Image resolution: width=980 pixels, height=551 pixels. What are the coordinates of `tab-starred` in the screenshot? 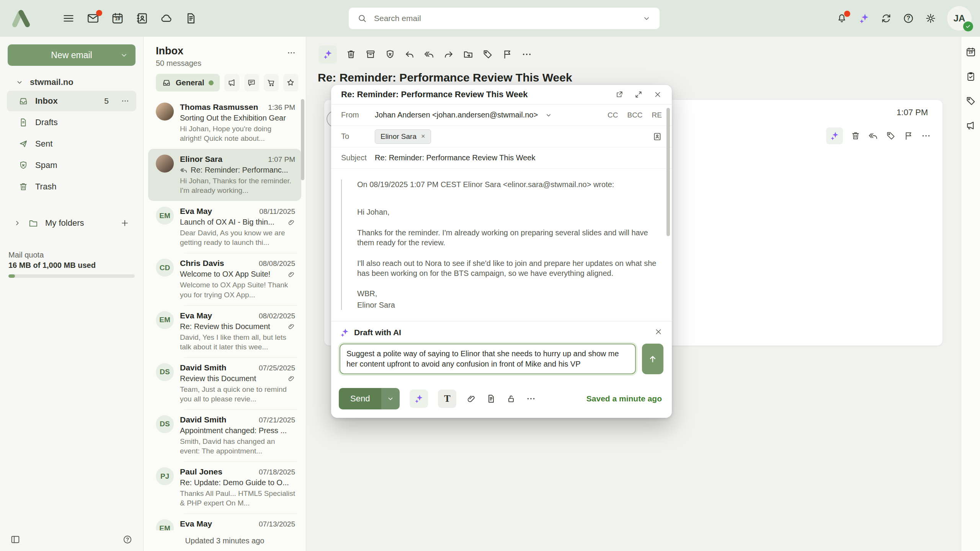 It's located at (291, 83).